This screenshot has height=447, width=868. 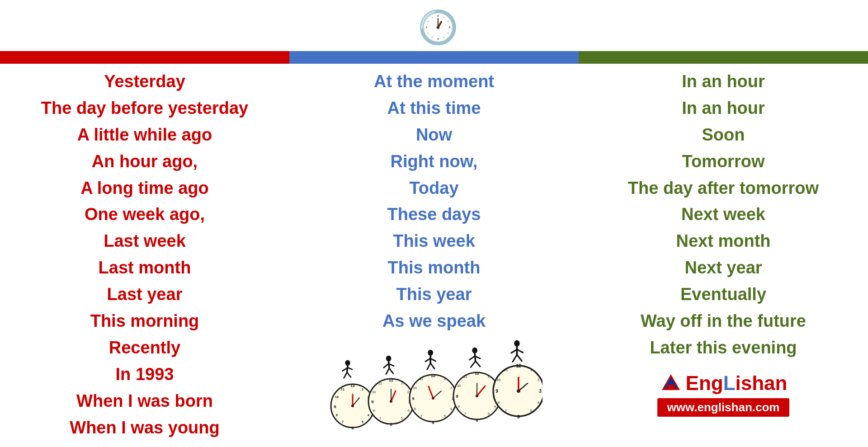 What do you see at coordinates (145, 374) in the screenshot?
I see `past-item: In 1993` at bounding box center [145, 374].